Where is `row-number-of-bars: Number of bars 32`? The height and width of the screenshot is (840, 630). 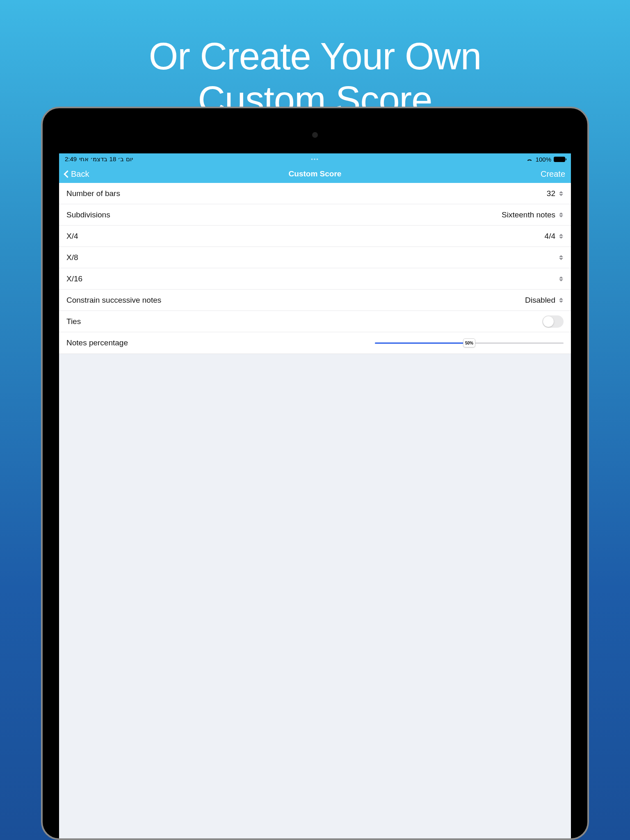 row-number-of-bars: Number of bars 32 is located at coordinates (315, 194).